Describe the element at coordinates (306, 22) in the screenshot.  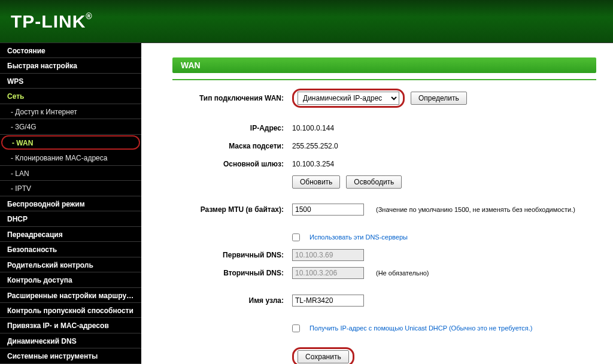
I see `app-header: TP-LINK®` at that location.